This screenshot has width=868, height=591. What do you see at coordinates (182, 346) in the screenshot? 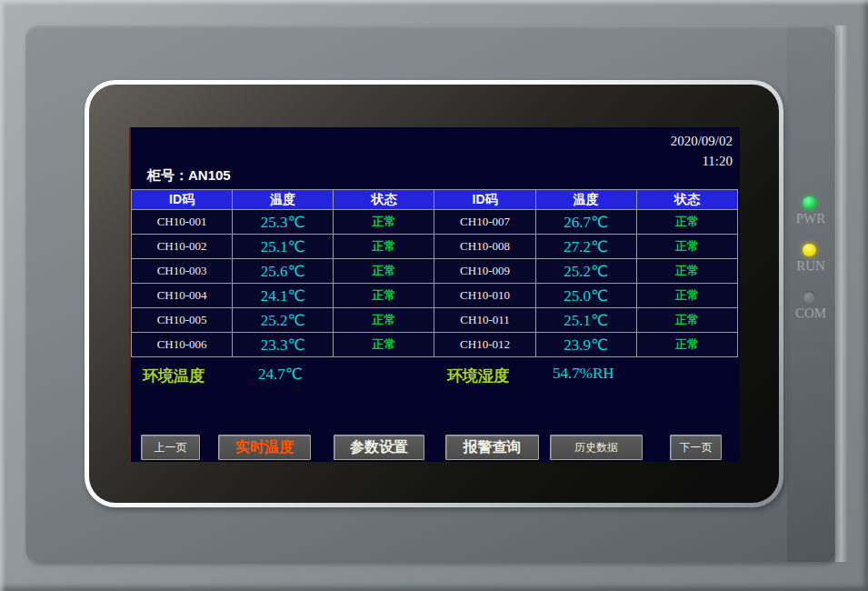
I see `channel-id: CH10-006` at bounding box center [182, 346].